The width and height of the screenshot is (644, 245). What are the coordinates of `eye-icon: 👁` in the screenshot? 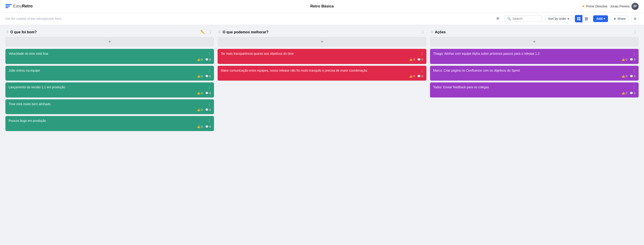 It's located at (498, 19).